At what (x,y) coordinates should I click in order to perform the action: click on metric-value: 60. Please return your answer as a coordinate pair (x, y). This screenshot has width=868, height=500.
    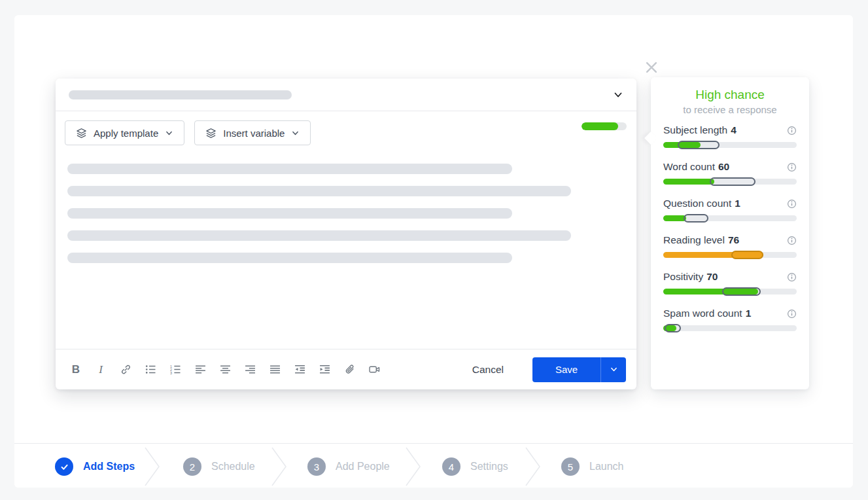
    Looking at the image, I should click on (723, 167).